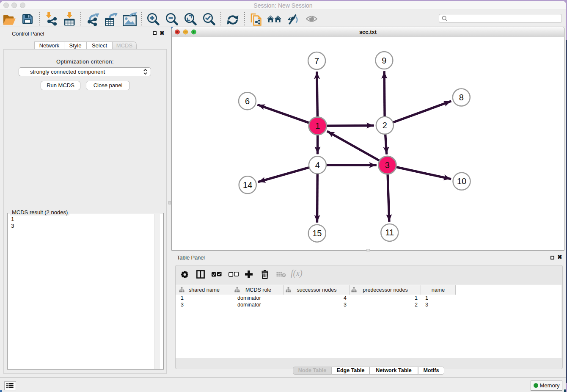  Describe the element at coordinates (317, 126) in the screenshot. I see `svg-text: 1` at that location.